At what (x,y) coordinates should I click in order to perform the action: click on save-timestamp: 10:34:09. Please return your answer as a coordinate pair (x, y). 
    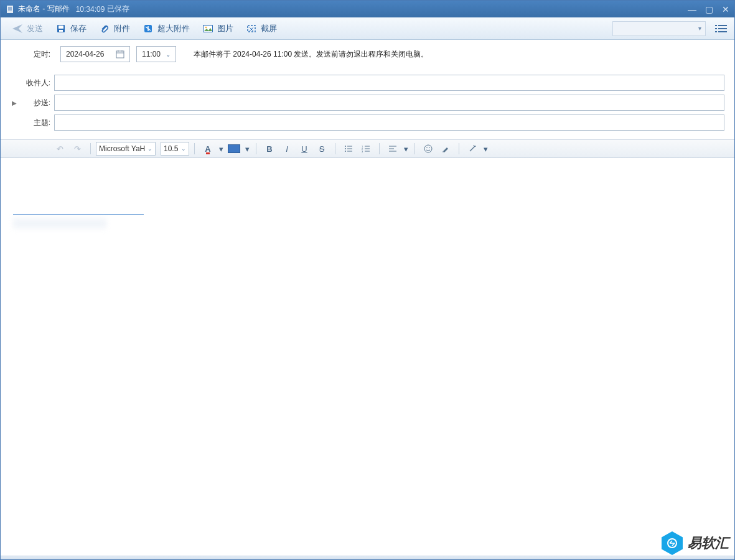
    Looking at the image, I should click on (91, 9).